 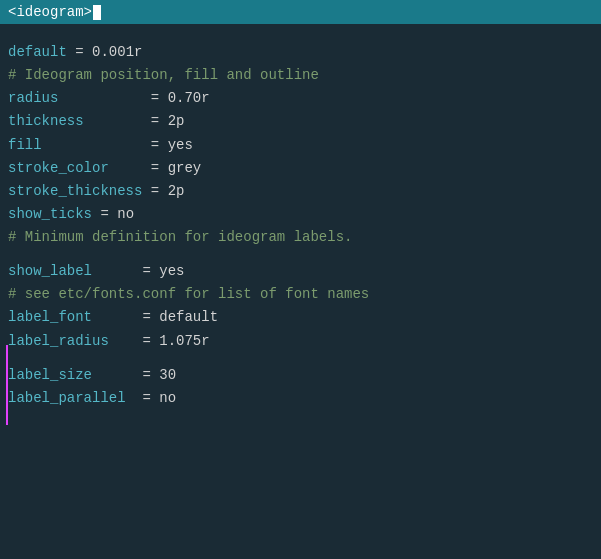 I want to click on key-text: fill, so click(x=75, y=145).